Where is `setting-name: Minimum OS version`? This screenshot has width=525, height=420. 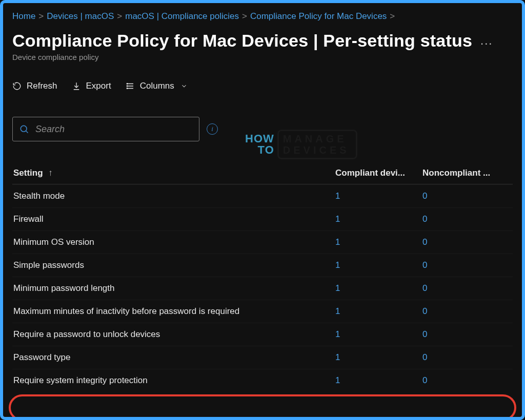 setting-name: Minimum OS version is located at coordinates (174, 242).